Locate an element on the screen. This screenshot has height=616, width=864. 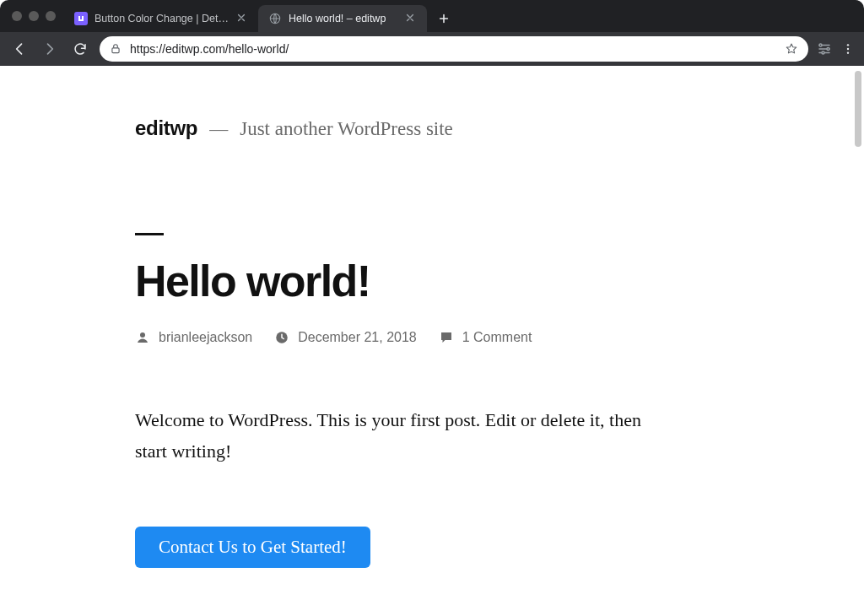
tab-strip: Button Color Change | Details Hello worl… is located at coordinates (432, 16).